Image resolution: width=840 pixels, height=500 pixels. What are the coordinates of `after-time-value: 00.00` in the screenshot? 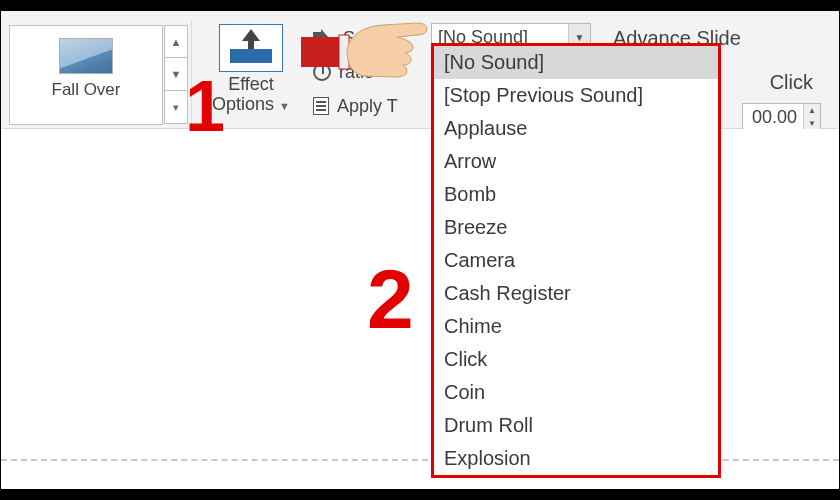 It's located at (773, 118).